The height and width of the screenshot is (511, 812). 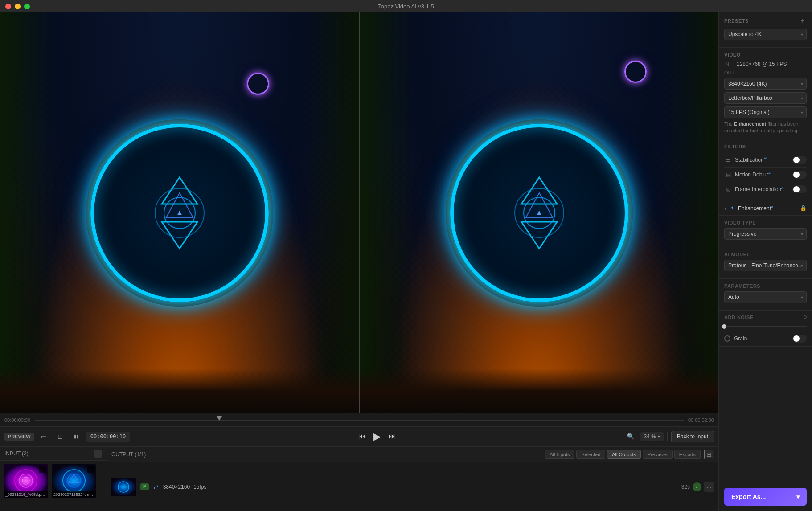 I want to click on noise-slider-track, so click(x=766, y=327).